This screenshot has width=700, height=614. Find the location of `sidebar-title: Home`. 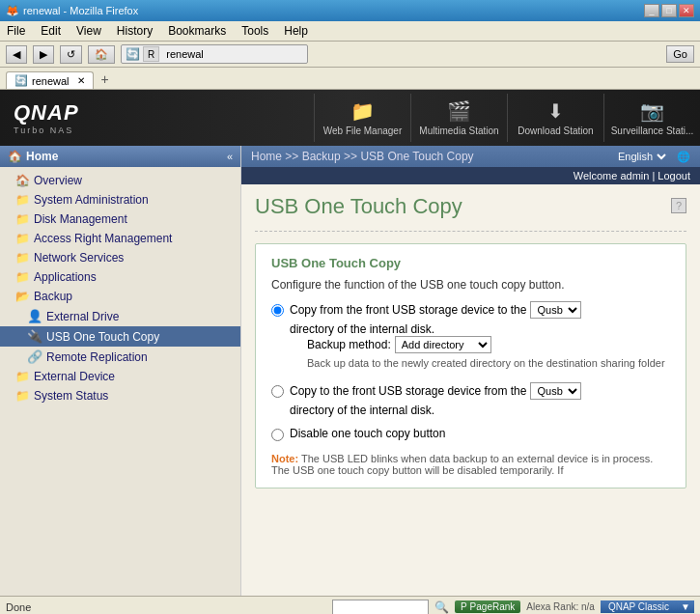

sidebar-title: Home is located at coordinates (42, 156).